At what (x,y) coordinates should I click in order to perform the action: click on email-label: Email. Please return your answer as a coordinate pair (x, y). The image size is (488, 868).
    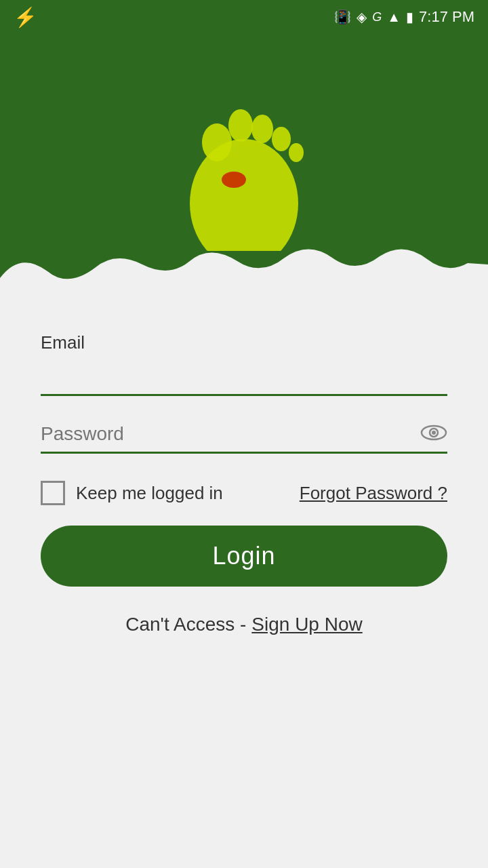
    Looking at the image, I should click on (244, 343).